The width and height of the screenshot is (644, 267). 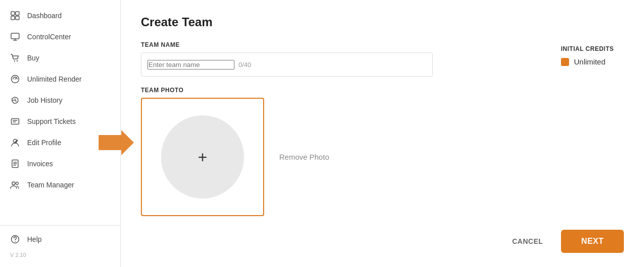 I want to click on credits-value: Unlimited, so click(x=588, y=61).